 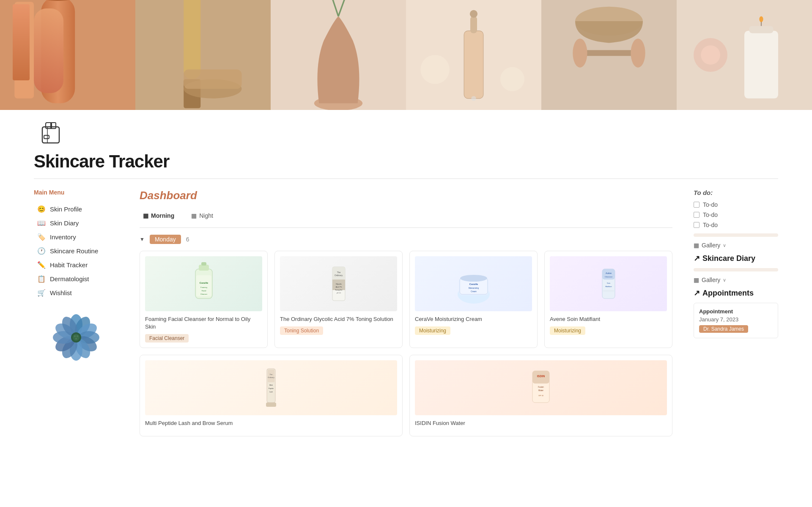 I want to click on section-day-tag: Monday, so click(x=165, y=239).